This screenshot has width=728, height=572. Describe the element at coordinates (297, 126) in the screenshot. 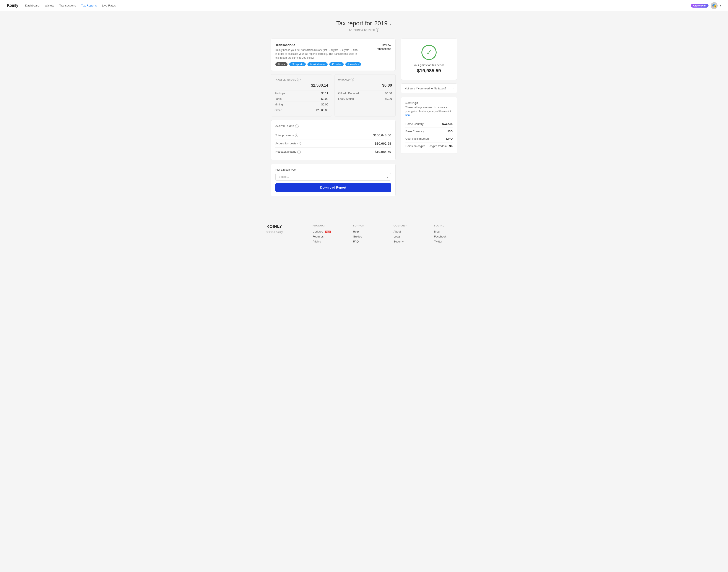

I see `capital-gains-info-icon: i` at that location.